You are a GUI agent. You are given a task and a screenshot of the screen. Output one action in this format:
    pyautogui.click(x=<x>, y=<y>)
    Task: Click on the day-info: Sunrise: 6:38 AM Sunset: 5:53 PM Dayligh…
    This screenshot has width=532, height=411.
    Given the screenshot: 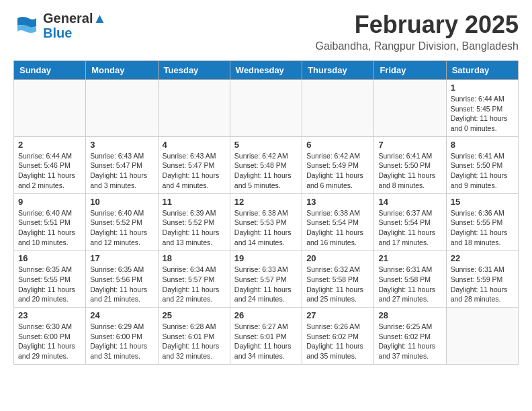 What is the action you would take?
    pyautogui.click(x=266, y=228)
    